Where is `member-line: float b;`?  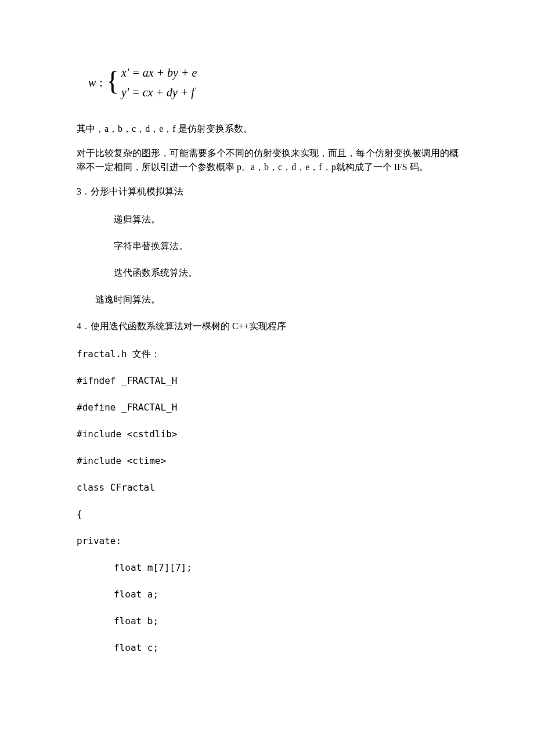 member-line: float b; is located at coordinates (268, 621).